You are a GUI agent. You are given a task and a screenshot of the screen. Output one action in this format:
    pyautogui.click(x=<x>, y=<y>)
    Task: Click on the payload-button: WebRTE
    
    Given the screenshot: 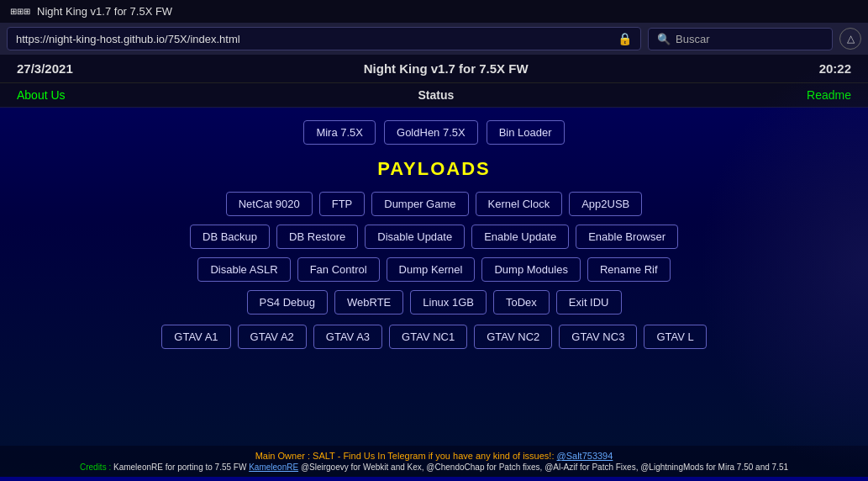 What is the action you would take?
    pyautogui.click(x=369, y=303)
    